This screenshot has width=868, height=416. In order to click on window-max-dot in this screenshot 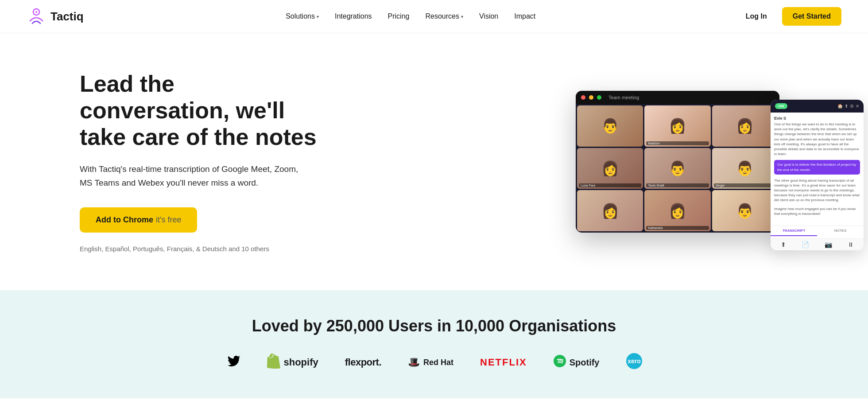, I will do `click(599, 97)`.